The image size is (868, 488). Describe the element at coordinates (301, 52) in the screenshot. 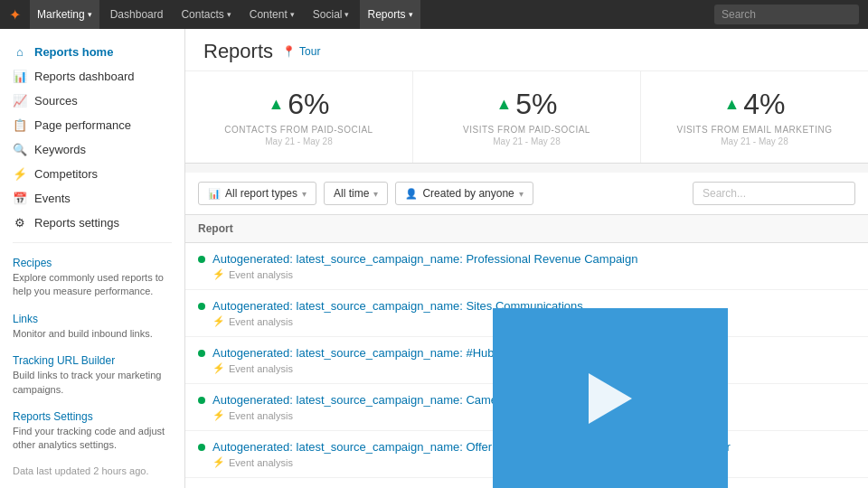

I see `tour-button: 📍 Tour` at that location.